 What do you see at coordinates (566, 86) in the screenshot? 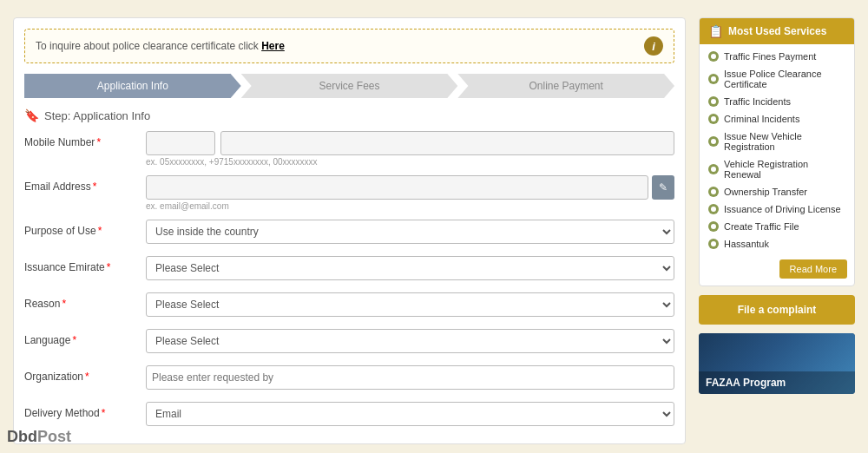
I see `step-online-payment: Online Payment` at bounding box center [566, 86].